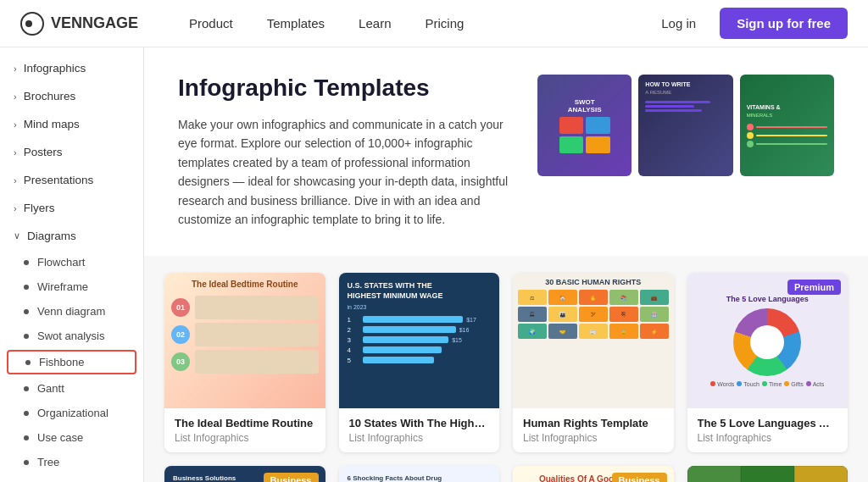 This screenshot has height=482, width=868. Describe the element at coordinates (375, 24) in the screenshot. I see `nav-learn: Learn` at that location.